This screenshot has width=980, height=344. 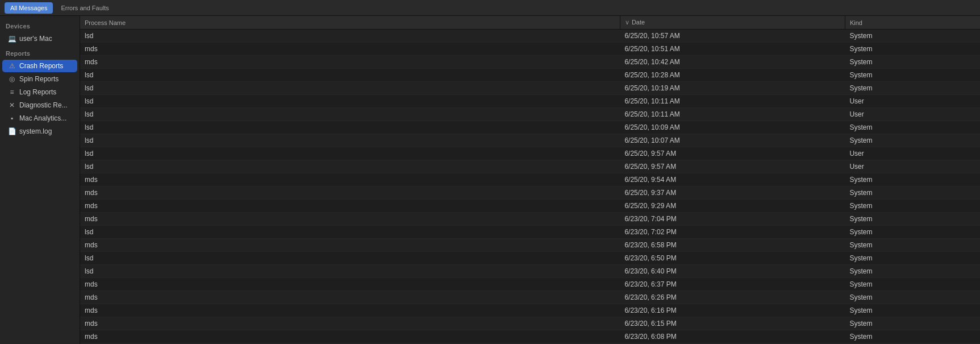 I want to click on table-row: mds6/23/20, 6:15 PMSystem, so click(x=530, y=324).